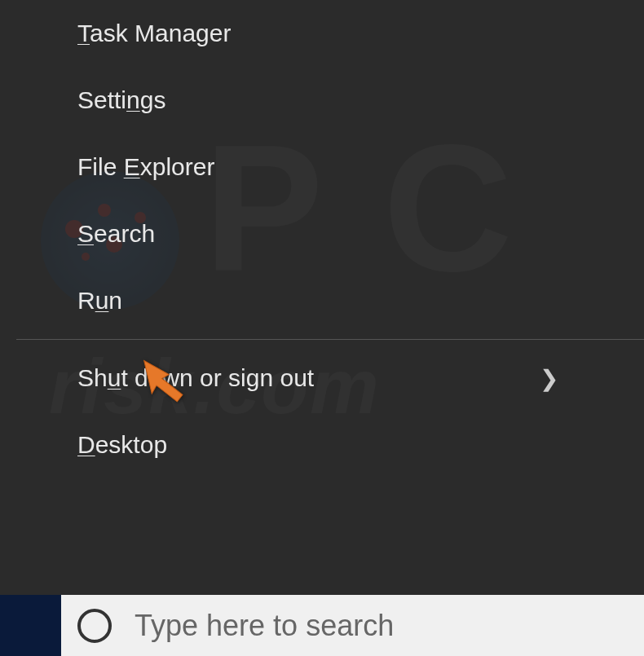  What do you see at coordinates (330, 100) in the screenshot?
I see `menu-item-settings: Settings` at bounding box center [330, 100].